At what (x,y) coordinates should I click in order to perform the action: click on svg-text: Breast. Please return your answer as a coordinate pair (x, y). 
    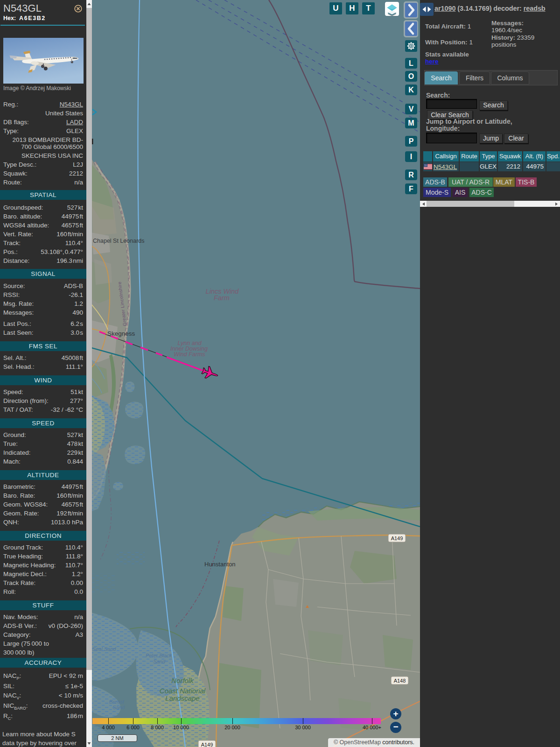
    Looking at the image, I should click on (117, 702).